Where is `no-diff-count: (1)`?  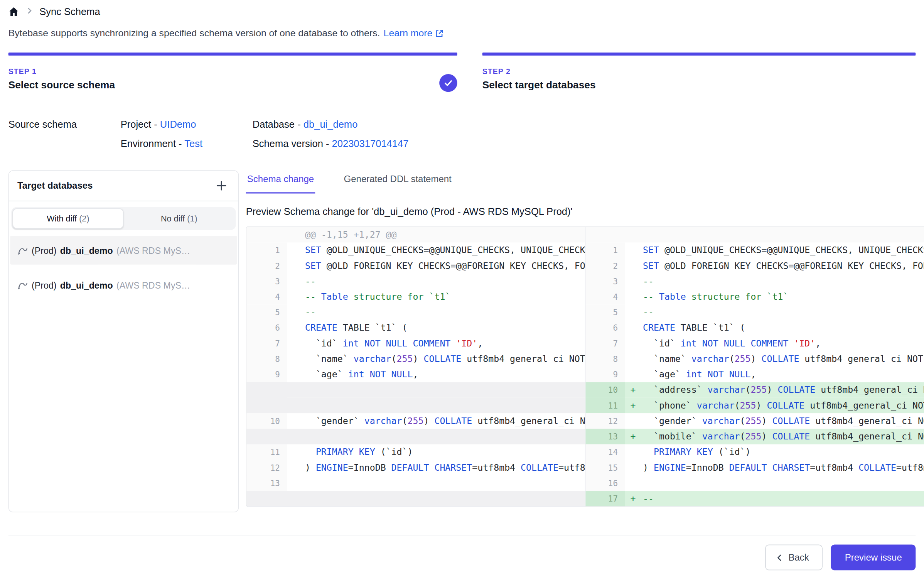
no-diff-count: (1) is located at coordinates (192, 218).